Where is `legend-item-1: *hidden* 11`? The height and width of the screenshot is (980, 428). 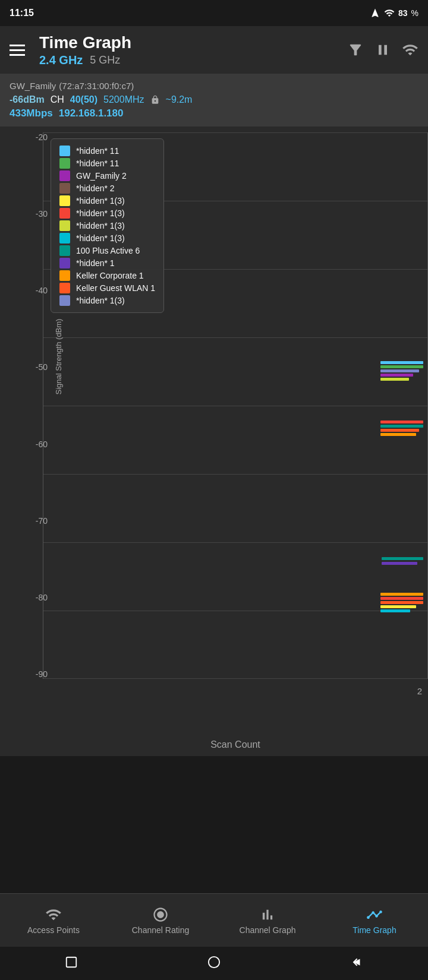
legend-item-1: *hidden* 11 is located at coordinates (107, 163).